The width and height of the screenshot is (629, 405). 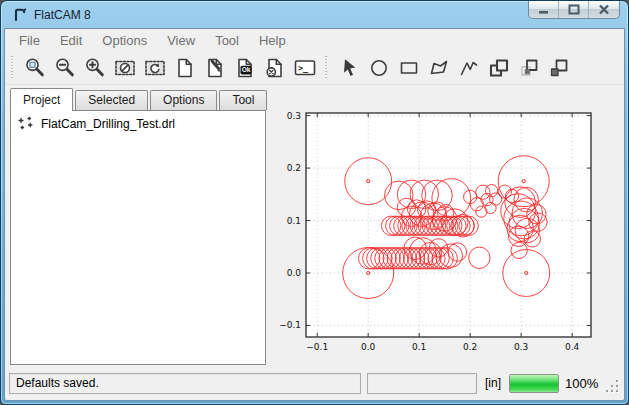 I want to click on draw-path-button, so click(x=468, y=68).